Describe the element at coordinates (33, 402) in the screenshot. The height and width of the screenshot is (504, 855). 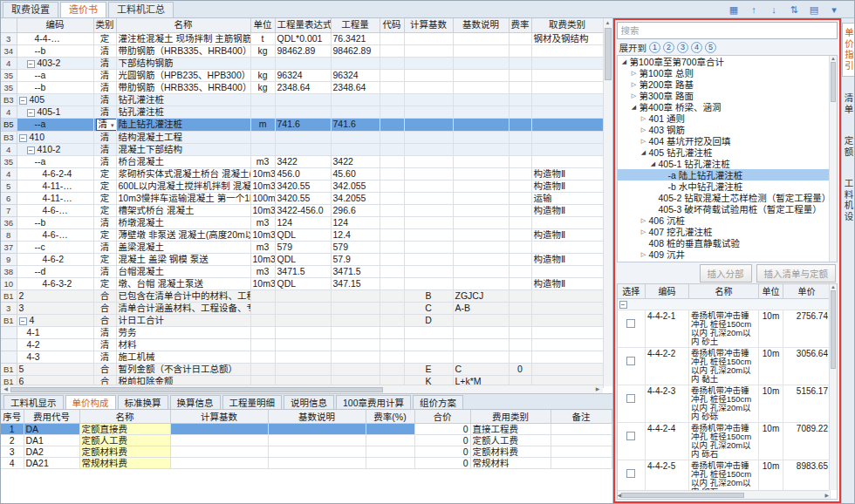
I see `bottom-tab: 工料机显示` at that location.